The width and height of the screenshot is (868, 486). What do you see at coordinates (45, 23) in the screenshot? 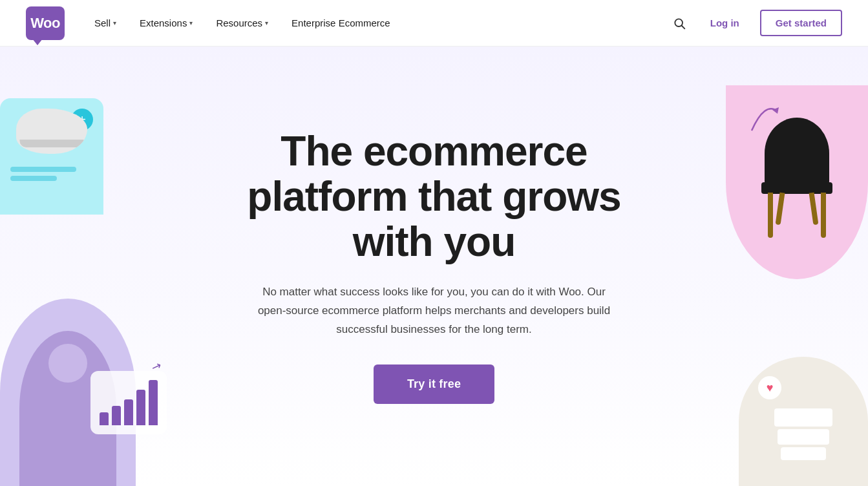
I see `brand-name: Woo` at bounding box center [45, 23].